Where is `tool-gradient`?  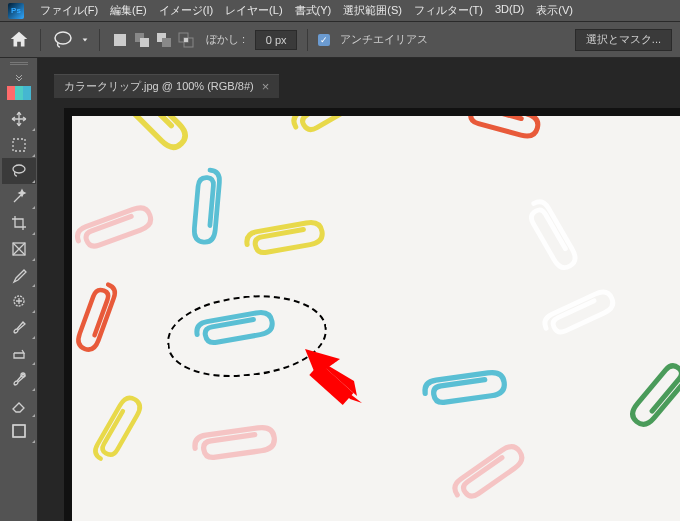 tool-gradient is located at coordinates (19, 431).